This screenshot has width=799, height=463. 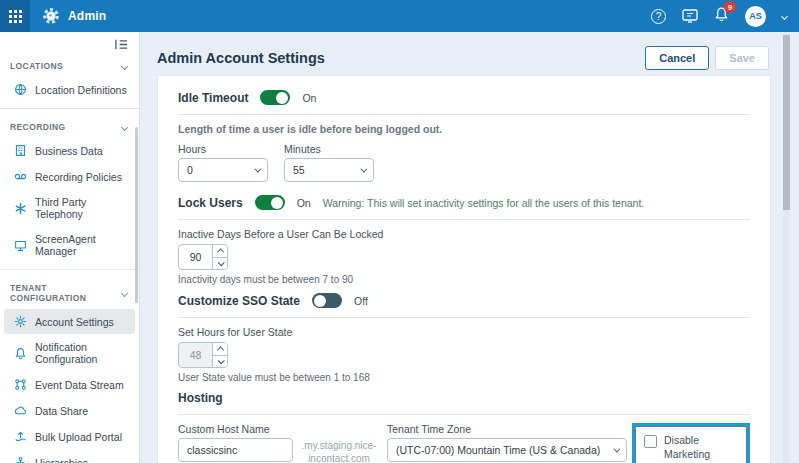 What do you see at coordinates (196, 257) in the screenshot?
I see `inactive-days-value: 90` at bounding box center [196, 257].